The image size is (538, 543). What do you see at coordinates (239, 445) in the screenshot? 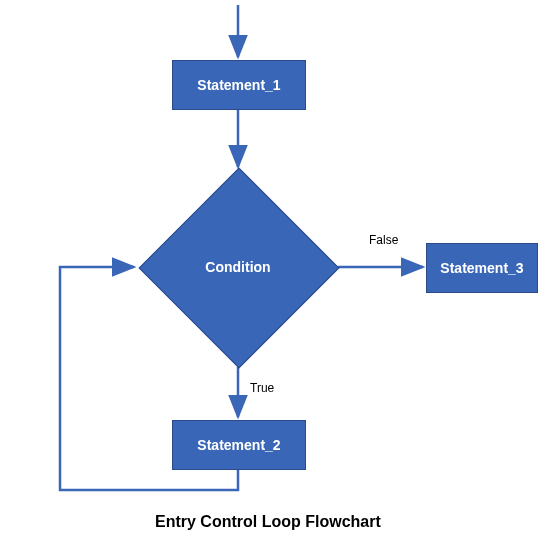
I see `node-statement-2: Statement_2` at bounding box center [239, 445].